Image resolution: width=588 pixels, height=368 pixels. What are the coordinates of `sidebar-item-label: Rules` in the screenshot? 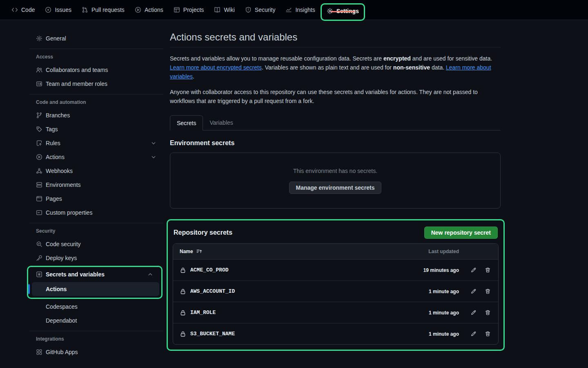 It's located at (53, 143).